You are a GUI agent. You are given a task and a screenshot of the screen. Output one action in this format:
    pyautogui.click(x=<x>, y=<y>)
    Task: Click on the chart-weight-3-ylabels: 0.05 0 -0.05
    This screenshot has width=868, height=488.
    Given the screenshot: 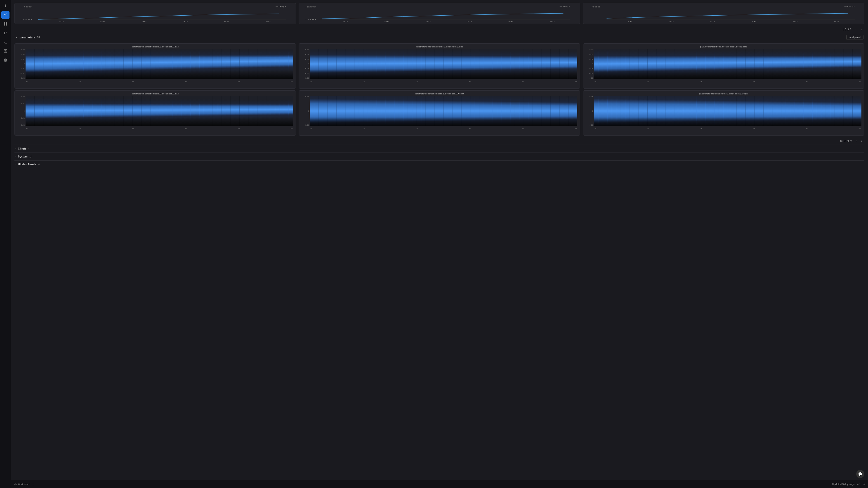 What is the action you would take?
    pyautogui.click(x=590, y=111)
    